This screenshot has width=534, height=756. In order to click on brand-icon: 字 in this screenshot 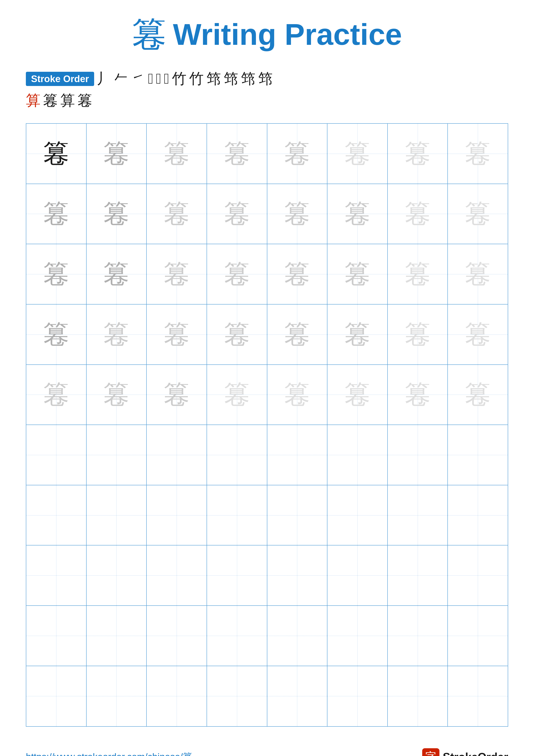, I will do `click(431, 752)`.